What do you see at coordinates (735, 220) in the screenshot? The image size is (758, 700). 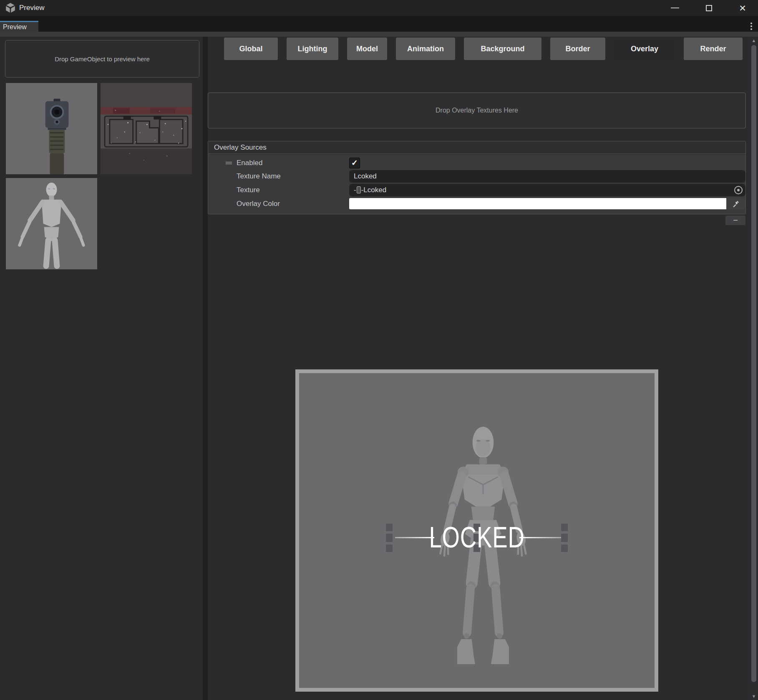 I see `remove-source-button: −` at bounding box center [735, 220].